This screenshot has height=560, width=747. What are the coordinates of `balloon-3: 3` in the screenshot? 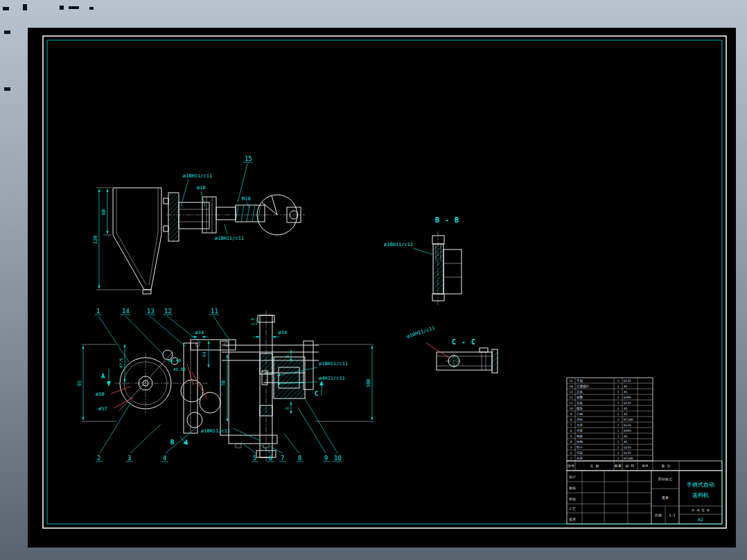 It's located at (143, 443).